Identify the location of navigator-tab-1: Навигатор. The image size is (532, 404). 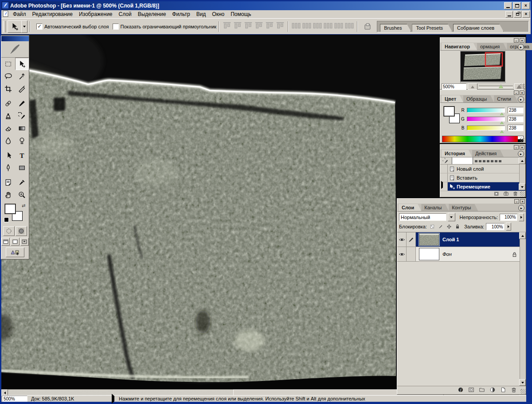
(459, 47).